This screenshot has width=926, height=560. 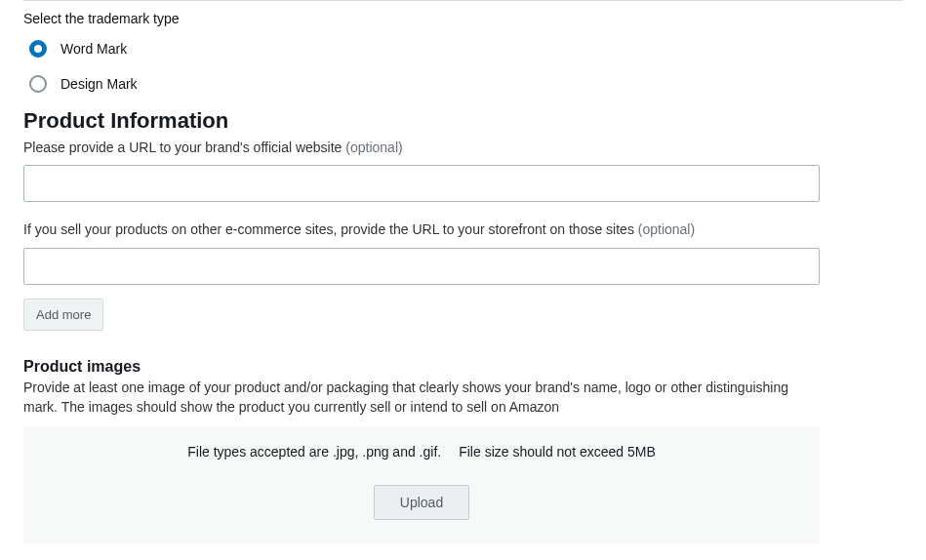 I want to click on radio-design-mark: Design Mark, so click(x=463, y=85).